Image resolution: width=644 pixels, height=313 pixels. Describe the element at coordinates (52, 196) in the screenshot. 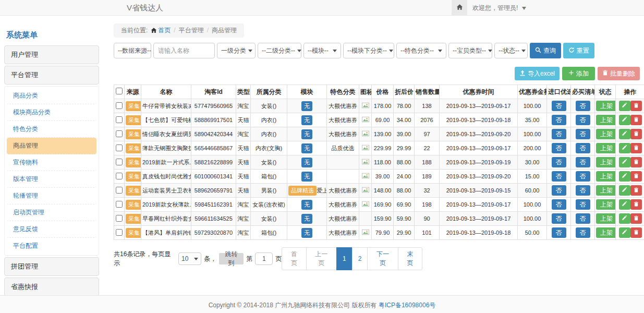

I see `sidebar-subitem: 轮播管理` at that location.